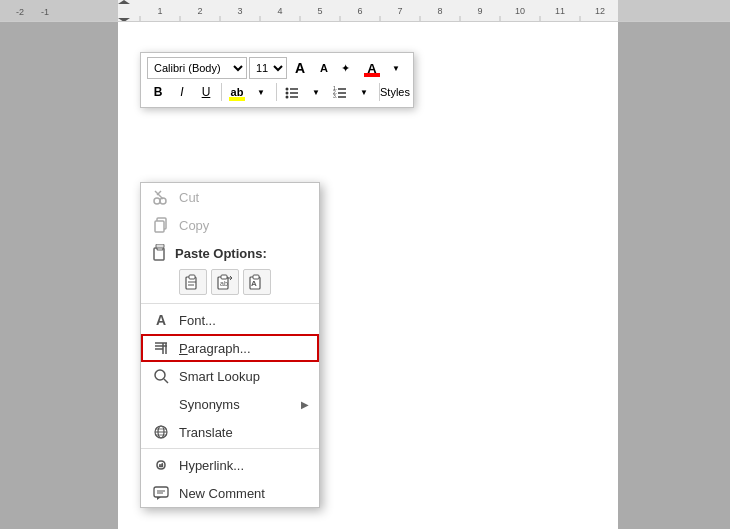 The height and width of the screenshot is (529, 730). What do you see at coordinates (237, 99) in the screenshot?
I see `highlight-bar` at bounding box center [237, 99].